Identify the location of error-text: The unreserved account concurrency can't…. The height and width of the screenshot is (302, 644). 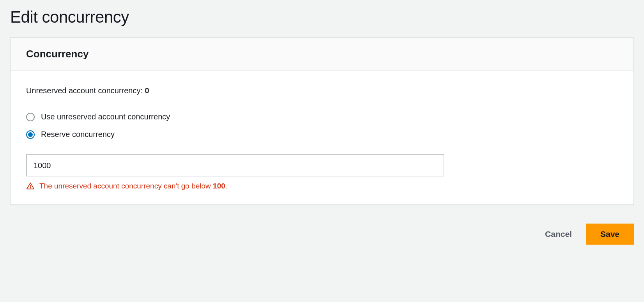
(133, 186).